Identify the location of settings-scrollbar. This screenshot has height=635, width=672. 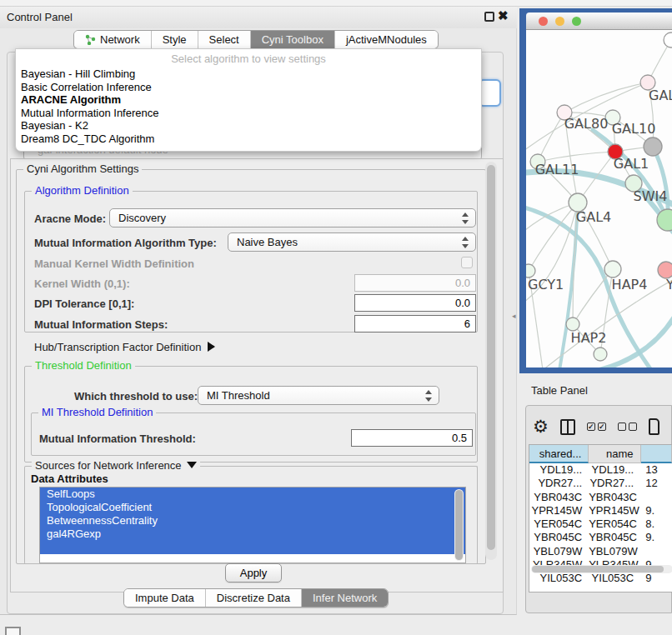
(491, 361).